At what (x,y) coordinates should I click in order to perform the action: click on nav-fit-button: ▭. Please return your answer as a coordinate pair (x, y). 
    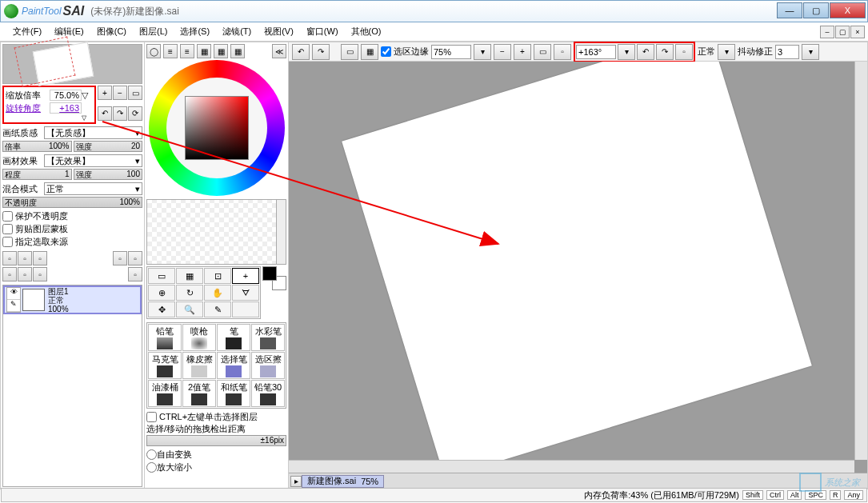
    Looking at the image, I should click on (135, 93).